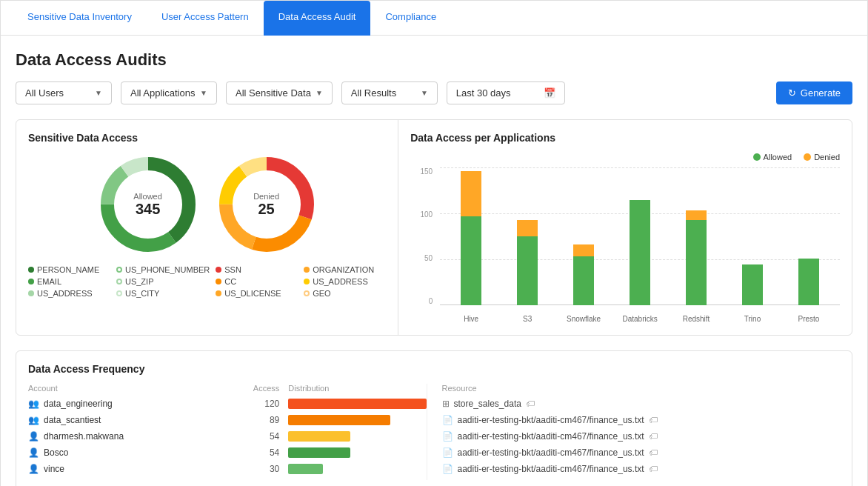  Describe the element at coordinates (207, 282) in the screenshot. I see `chart-legend: PERSON_NAME US_PHONE_NUMBER SSN ORGANIZA…` at that location.